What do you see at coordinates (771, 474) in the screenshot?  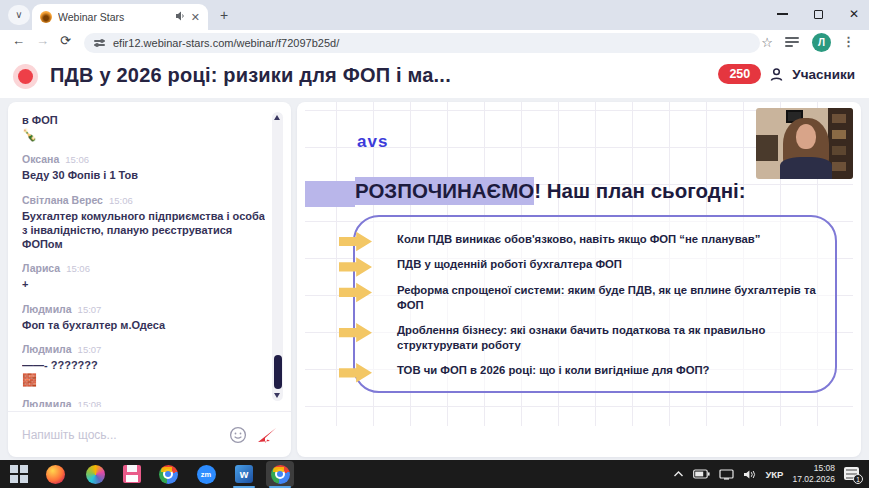 I see `system-tray: УКР 15:08 17.02.2026 1` at bounding box center [771, 474].